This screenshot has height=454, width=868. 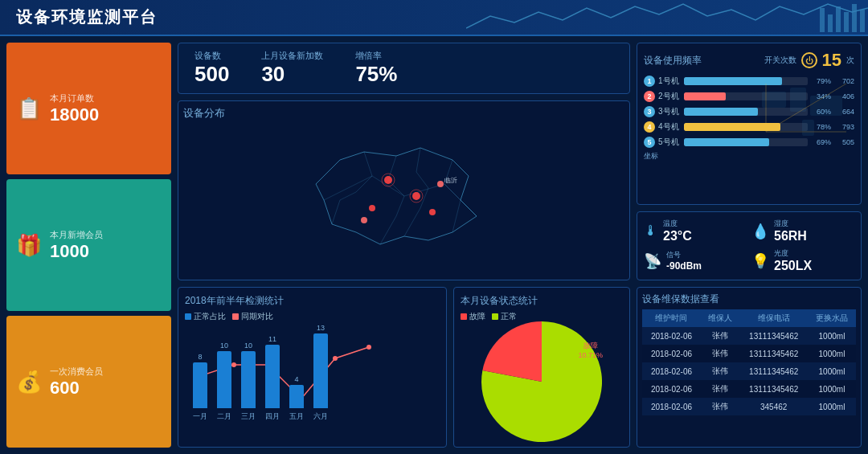 What do you see at coordinates (832, 389) in the screenshot?
I see `table-cell-3-3: 1000ml` at bounding box center [832, 389].